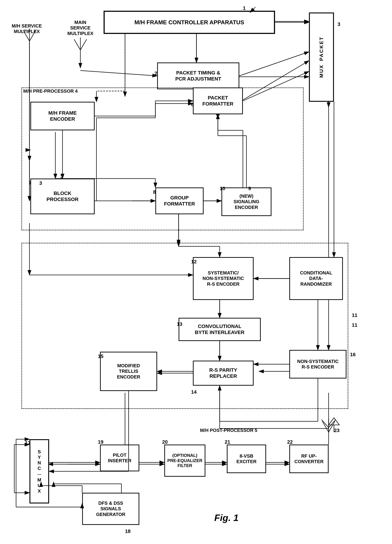 This screenshot has width=392, height=544. I want to click on modified-trellis-box: MODIFIEDTRELLISENCODER, so click(129, 371).